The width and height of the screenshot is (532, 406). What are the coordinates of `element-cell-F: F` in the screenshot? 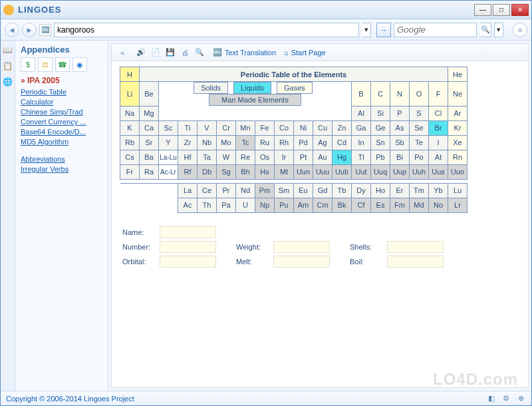 It's located at (439, 95).